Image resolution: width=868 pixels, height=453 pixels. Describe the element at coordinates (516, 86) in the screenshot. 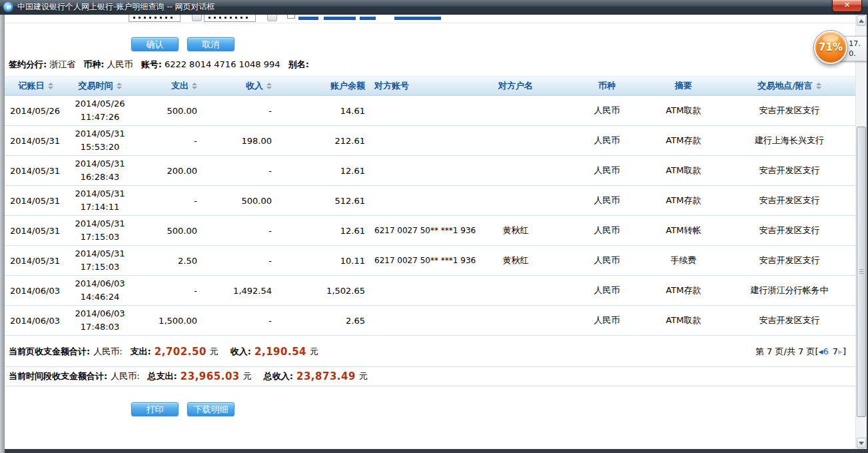

I see `col-header-label: 对方户名` at that location.